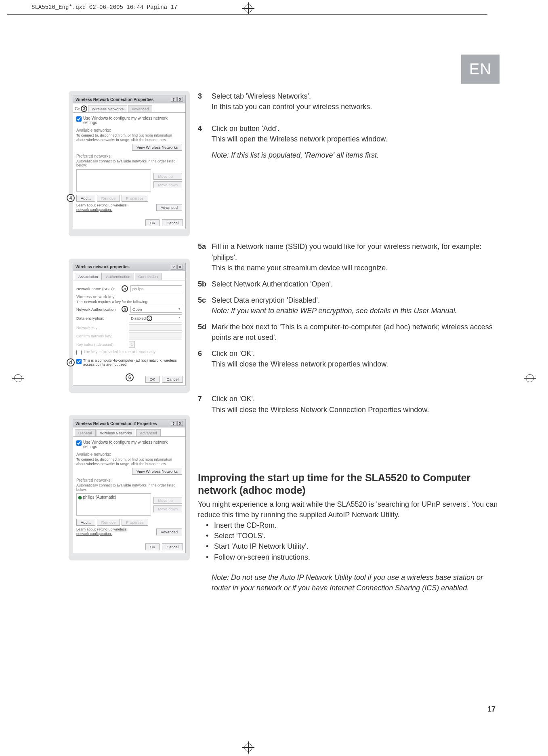 Image resolution: width=548 pixels, height=756 pixels. Describe the element at coordinates (114, 504) in the screenshot. I see `preferred-listbox-3: ⬤ philips (Automatic)` at that location.